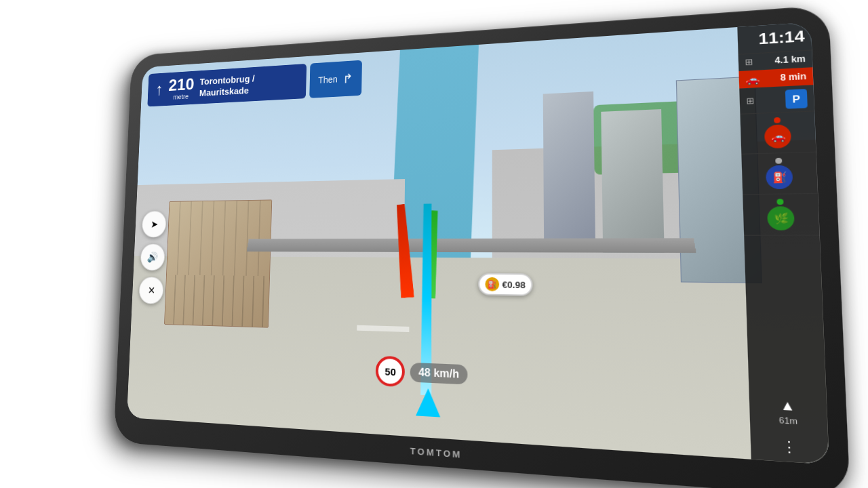 The width and height of the screenshot is (868, 488). I want to click on gas-icon: ⛽, so click(492, 285).